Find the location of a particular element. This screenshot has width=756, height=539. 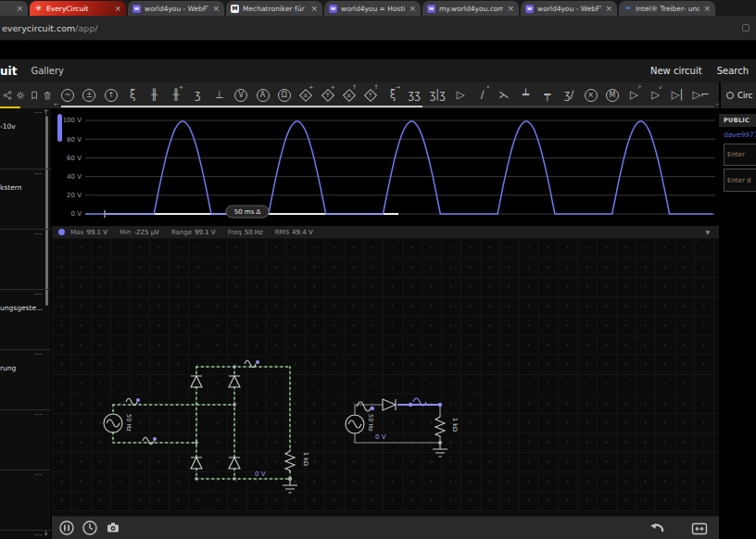

screenshot-camera-button is located at coordinates (113, 528).